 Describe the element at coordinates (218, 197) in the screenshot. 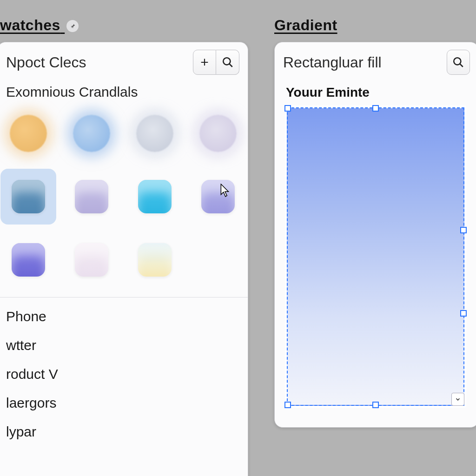

I see `swatch-periwinkle` at that location.